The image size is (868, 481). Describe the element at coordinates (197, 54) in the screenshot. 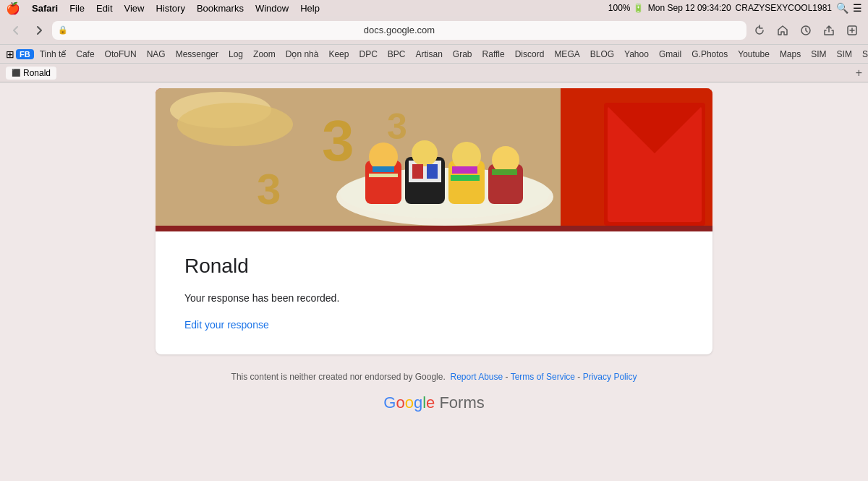

I see `bookmark-messenger: Messenger` at that location.